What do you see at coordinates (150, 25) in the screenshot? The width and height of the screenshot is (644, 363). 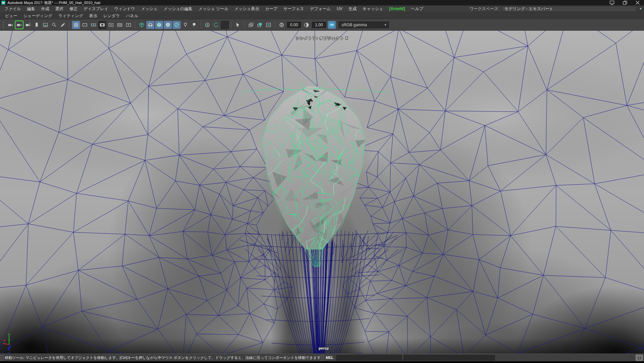 I see `shaded-display-button` at bounding box center [150, 25].